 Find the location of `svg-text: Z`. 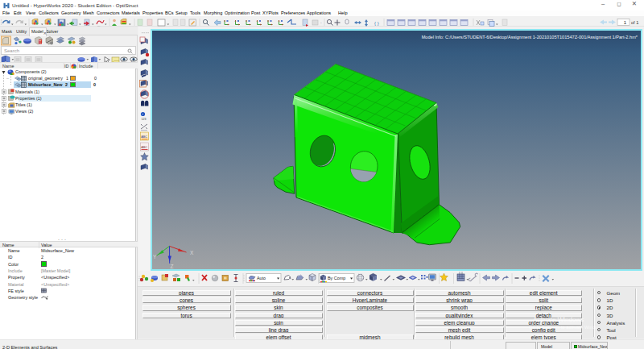

svg-text: Z is located at coordinates (172, 266).